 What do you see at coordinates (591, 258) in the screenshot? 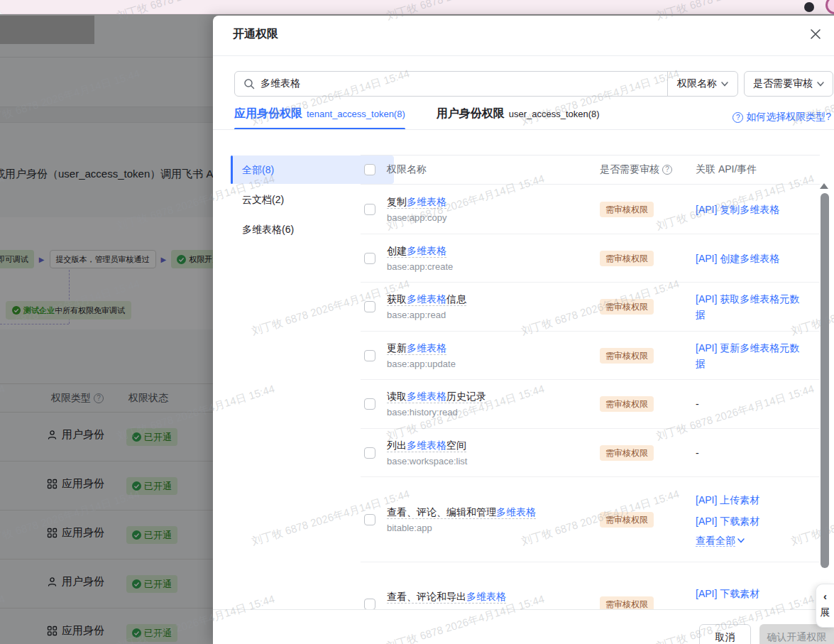
I see `permission-row: 创建多维表格base:app:create需审核权限[API] 创建多维表格` at bounding box center [591, 258].